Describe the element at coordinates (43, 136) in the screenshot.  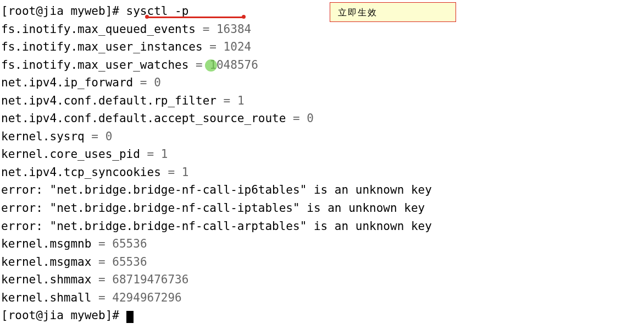
I see `sysctl-key: kernel.sysrq` at that location.